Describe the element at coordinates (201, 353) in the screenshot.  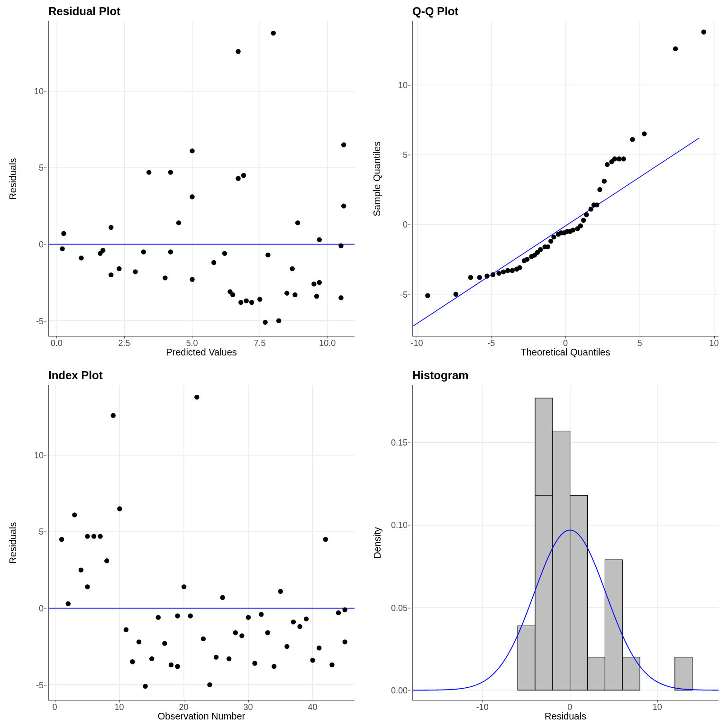
I see `x-axis-label: Predicted Values` at that location.